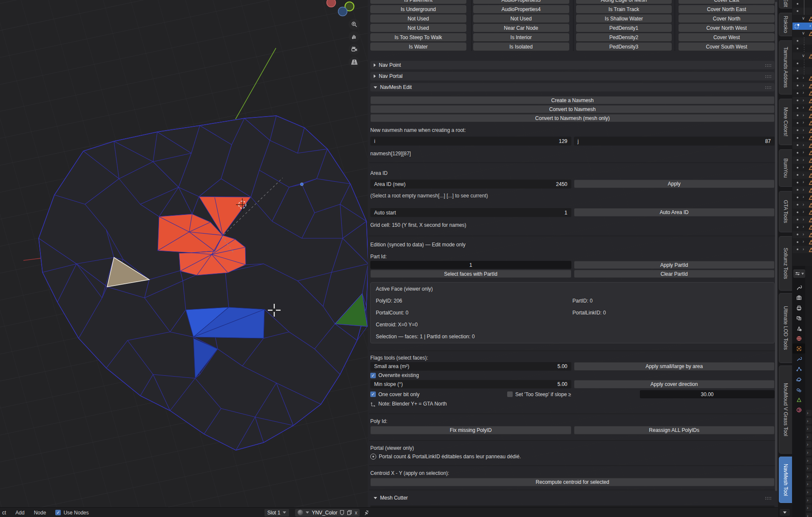 Image resolution: width=812 pixels, height=517 pixels. What do you see at coordinates (786, 4) in the screenshot?
I see `sidebar-tab-edit: Edit` at bounding box center [786, 4].